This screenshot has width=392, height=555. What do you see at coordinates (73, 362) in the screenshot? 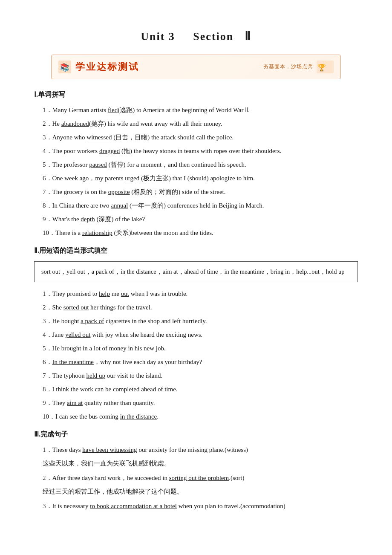
I see `answer-word: In the meantime` at bounding box center [73, 362].